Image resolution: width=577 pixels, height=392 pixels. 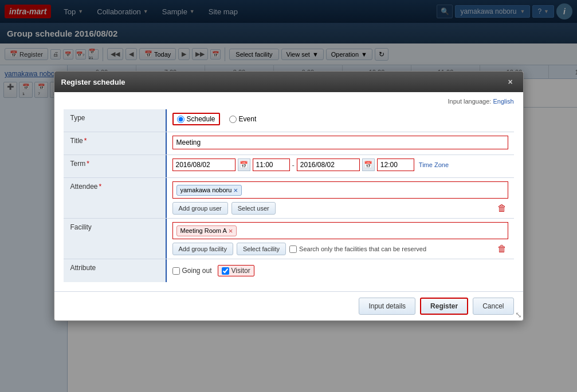 I want to click on dialog-close-button: ×, so click(x=511, y=82).